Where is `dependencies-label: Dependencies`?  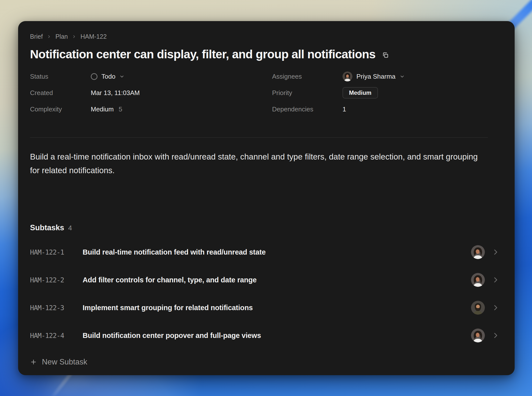 dependencies-label: Dependencies is located at coordinates (307, 109).